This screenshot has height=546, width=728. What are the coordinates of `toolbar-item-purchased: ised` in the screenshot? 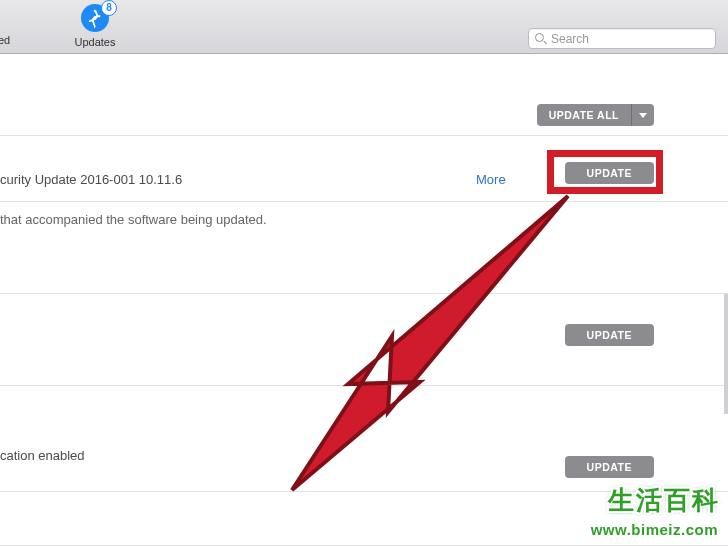 It's located at (20, 25).